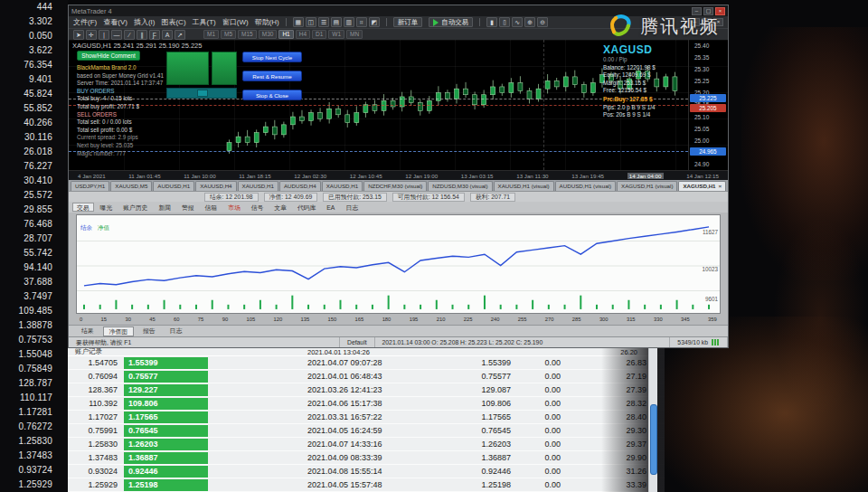  Describe the element at coordinates (352, 207) in the screenshot. I see `terminal-tab: 日志` at that location.